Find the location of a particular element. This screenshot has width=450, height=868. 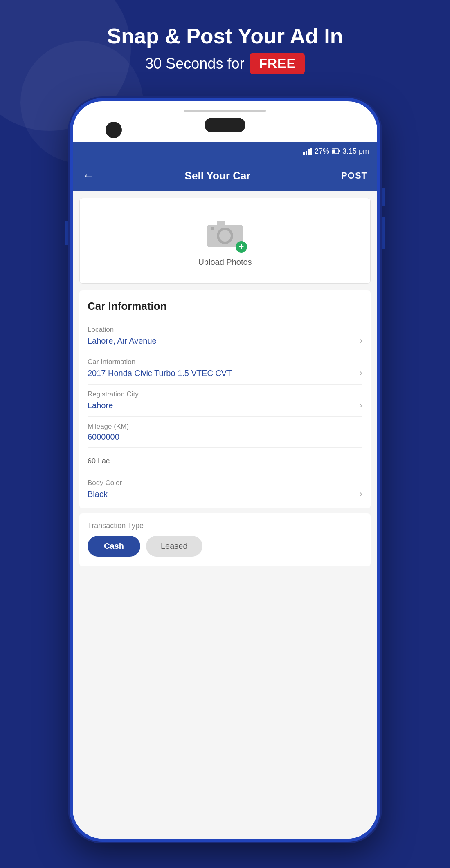

location-row: Location Lahore, Air Avenue › is located at coordinates (225, 336).